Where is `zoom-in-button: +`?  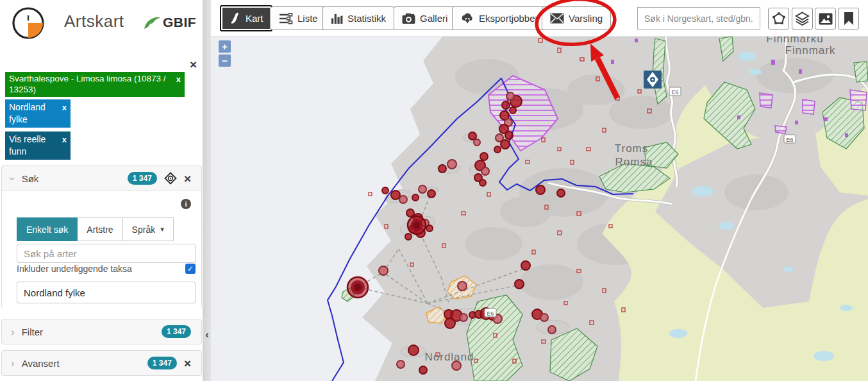
zoom-in-button: + is located at coordinates (224, 46).